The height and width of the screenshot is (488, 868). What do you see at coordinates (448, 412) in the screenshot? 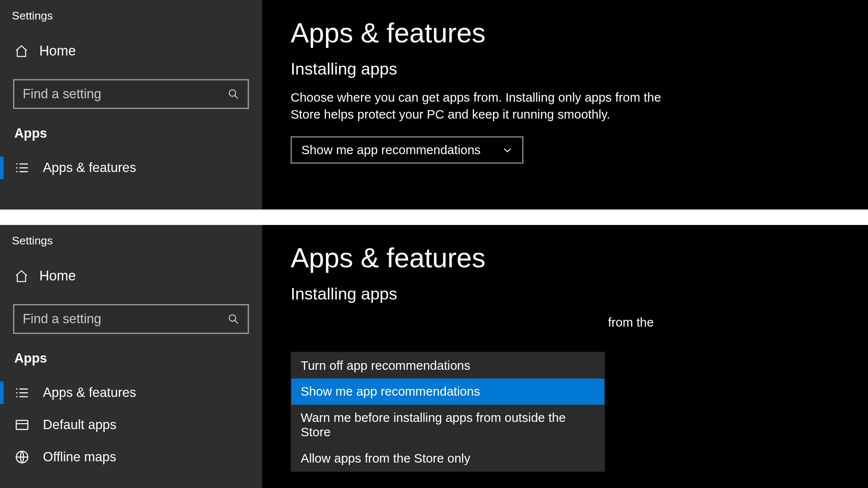
I see `app-source-dropdown-popup: Turn off app recommendations Show me app…` at bounding box center [448, 412].